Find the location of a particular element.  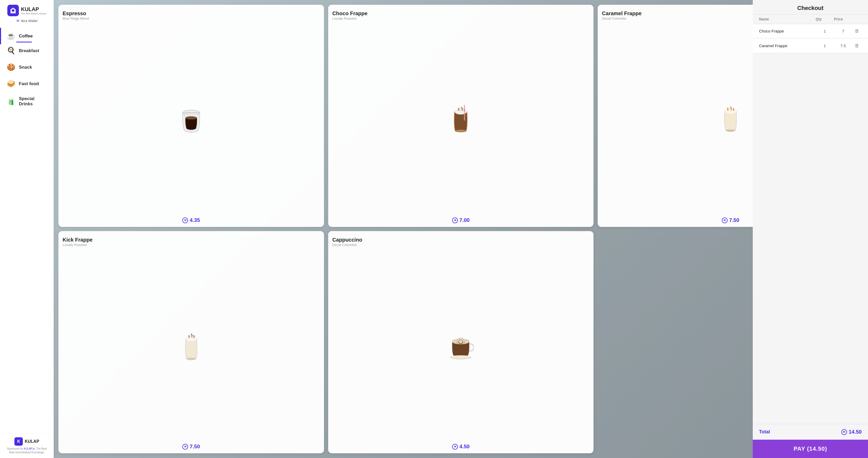

product-subtitle-kick-frappe: Locally Roasted is located at coordinates (75, 245).